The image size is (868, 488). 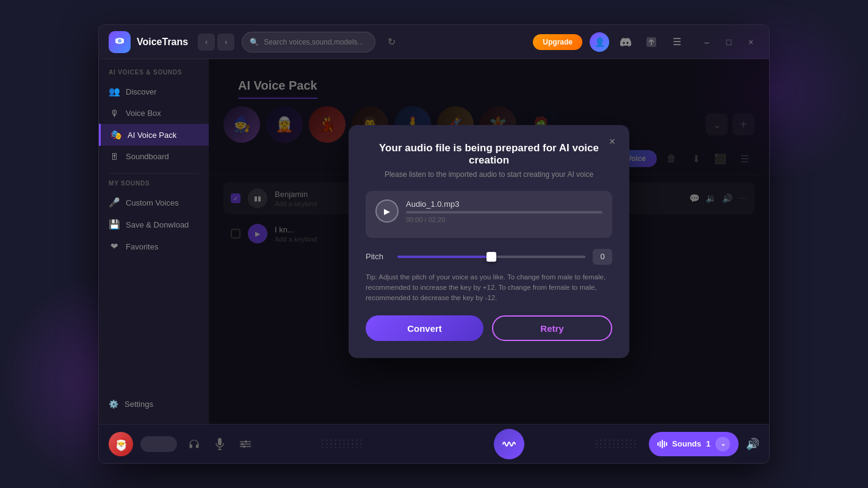 I want to click on audio-player: ▶ Audio_1.0.mp3 00:00 / 02:20, so click(x=489, y=215).